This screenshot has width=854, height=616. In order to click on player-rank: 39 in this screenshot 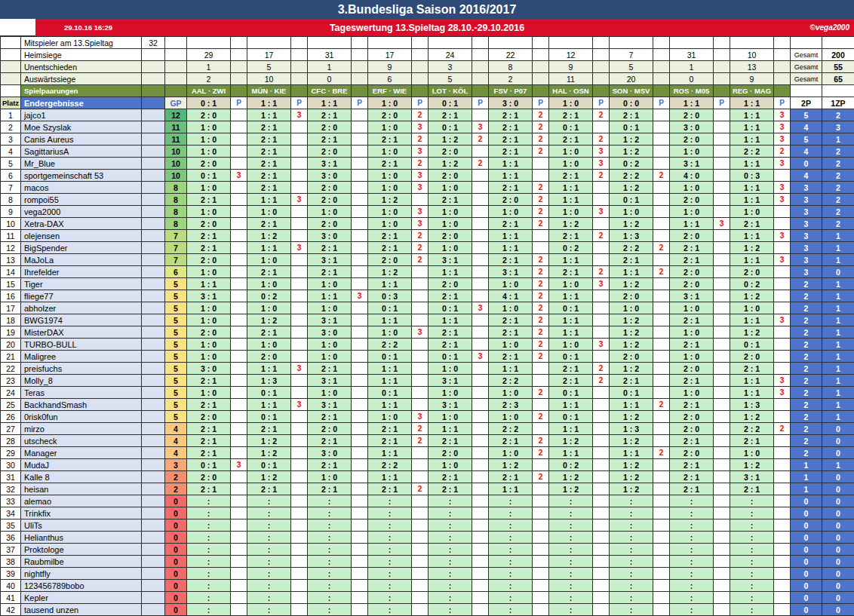, I will do `click(11, 574)`.